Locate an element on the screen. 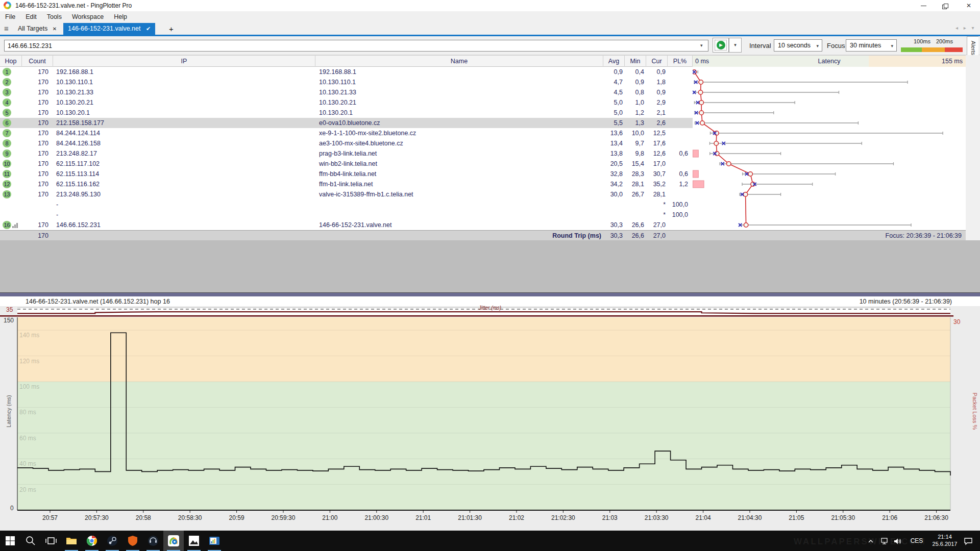  panel-splitter is located at coordinates (490, 294).